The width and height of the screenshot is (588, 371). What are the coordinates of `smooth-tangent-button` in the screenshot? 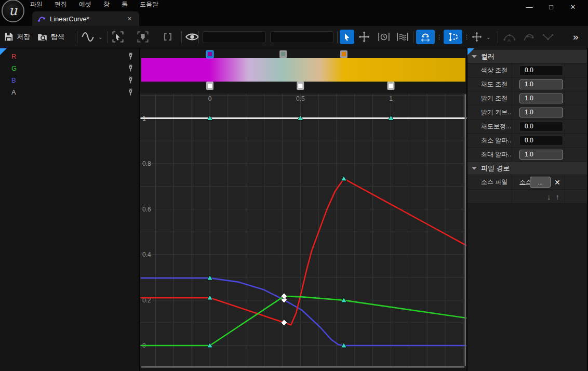 It's located at (529, 37).